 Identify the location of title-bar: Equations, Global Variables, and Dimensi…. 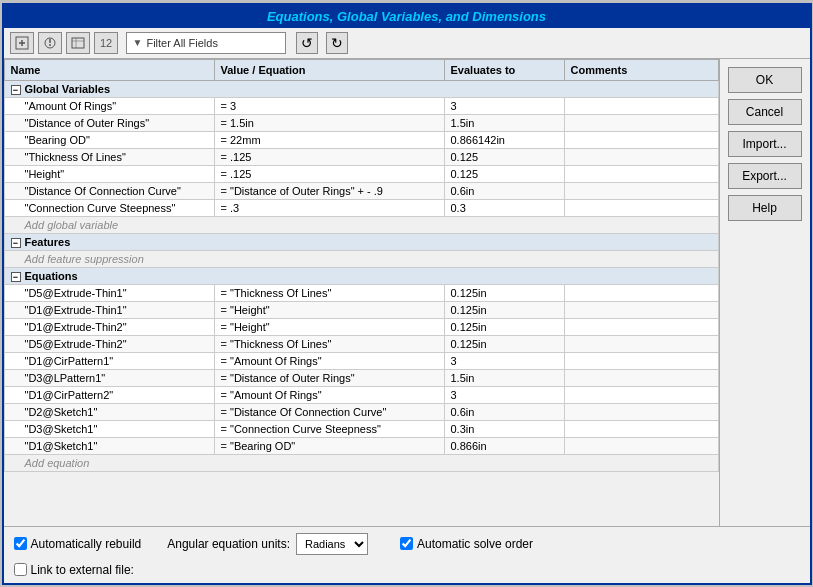
(407, 16).